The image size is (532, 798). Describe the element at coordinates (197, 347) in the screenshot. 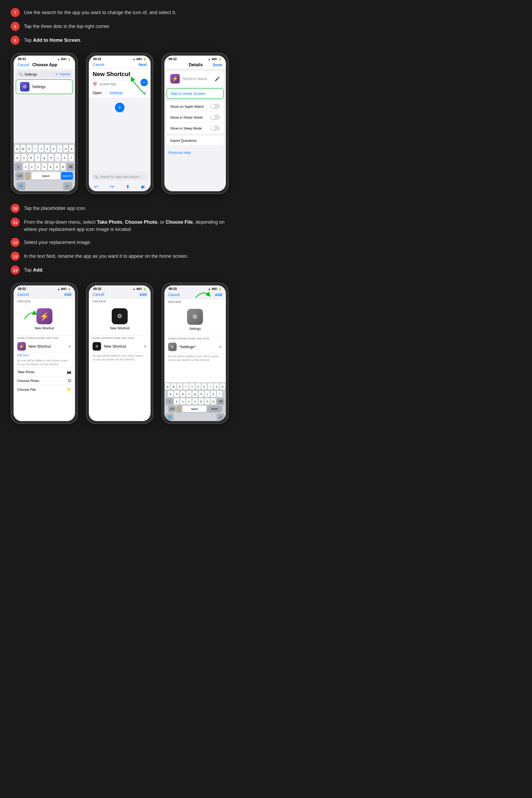

I see `phone-6-name-text: *Settings*` at that location.